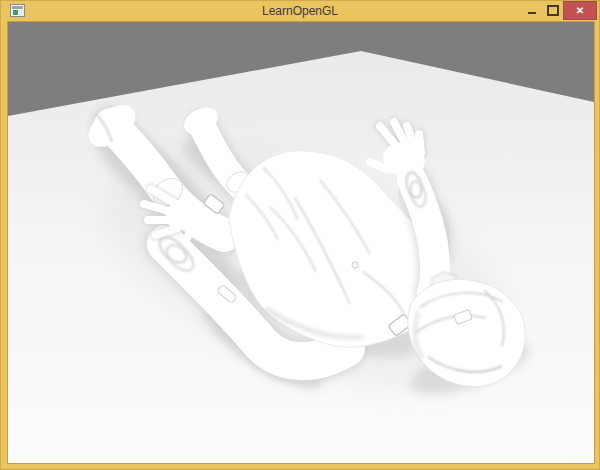 The width and height of the screenshot is (600, 470). What do you see at coordinates (552, 10) in the screenshot?
I see `maximize-button` at bounding box center [552, 10].